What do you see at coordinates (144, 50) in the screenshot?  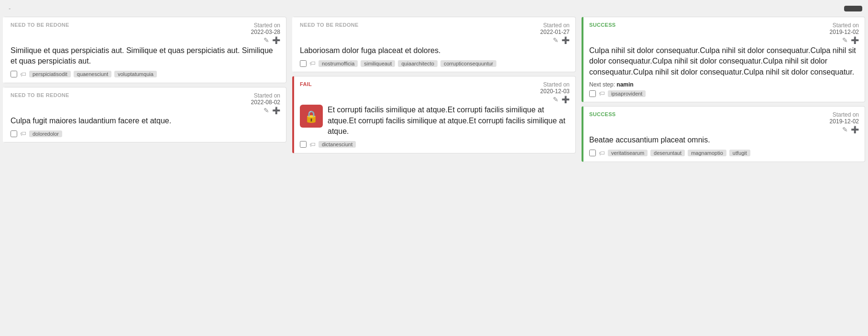 I see `card-0-0: NEED TO BE REDONEStarted on2022-03-28✎➕S…` at bounding box center [144, 50].